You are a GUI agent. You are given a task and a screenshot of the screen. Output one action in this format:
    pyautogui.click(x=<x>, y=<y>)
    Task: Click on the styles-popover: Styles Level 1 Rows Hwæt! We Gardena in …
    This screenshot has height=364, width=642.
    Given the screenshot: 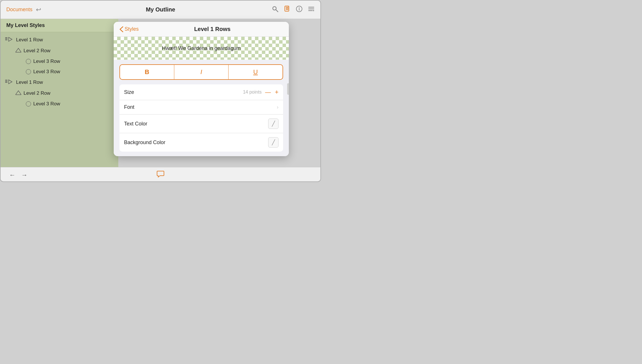 What is the action you would take?
    pyautogui.click(x=201, y=89)
    